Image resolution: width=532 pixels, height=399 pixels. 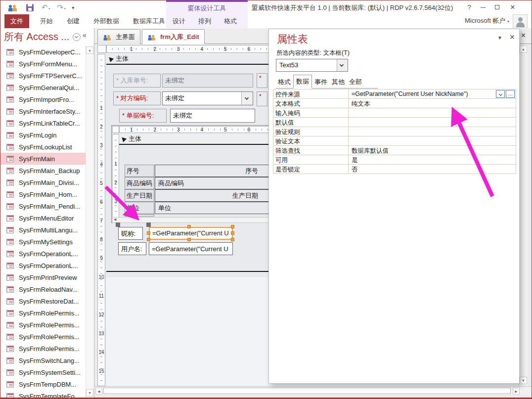 I want to click on nav-item-form: SysFrmGeneralQui..., so click(x=43, y=88).